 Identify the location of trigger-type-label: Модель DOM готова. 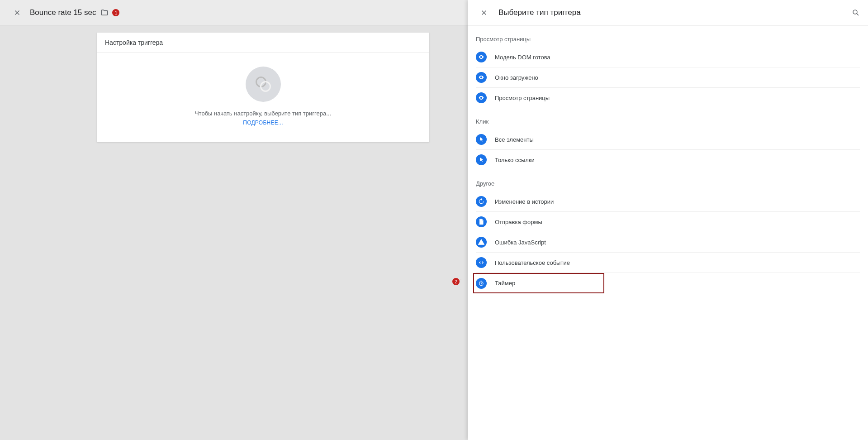
(523, 57).